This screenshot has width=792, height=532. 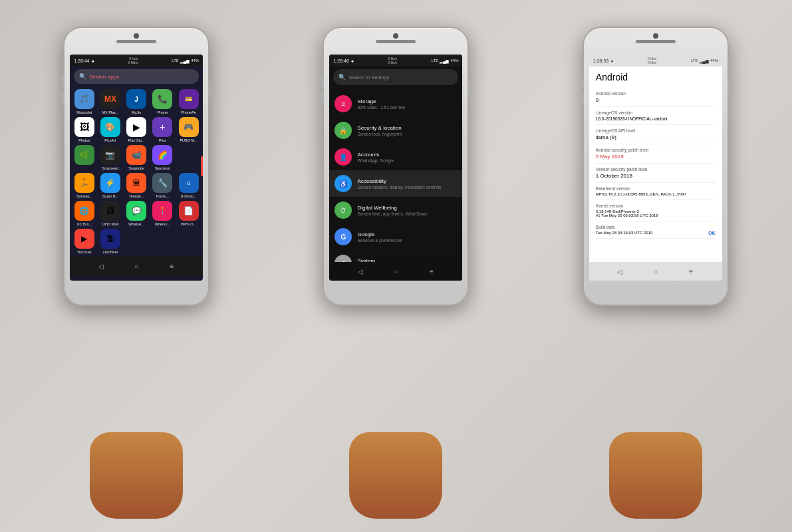 I want to click on signal-bars-1: ▂▄▆, so click(x=185, y=61).